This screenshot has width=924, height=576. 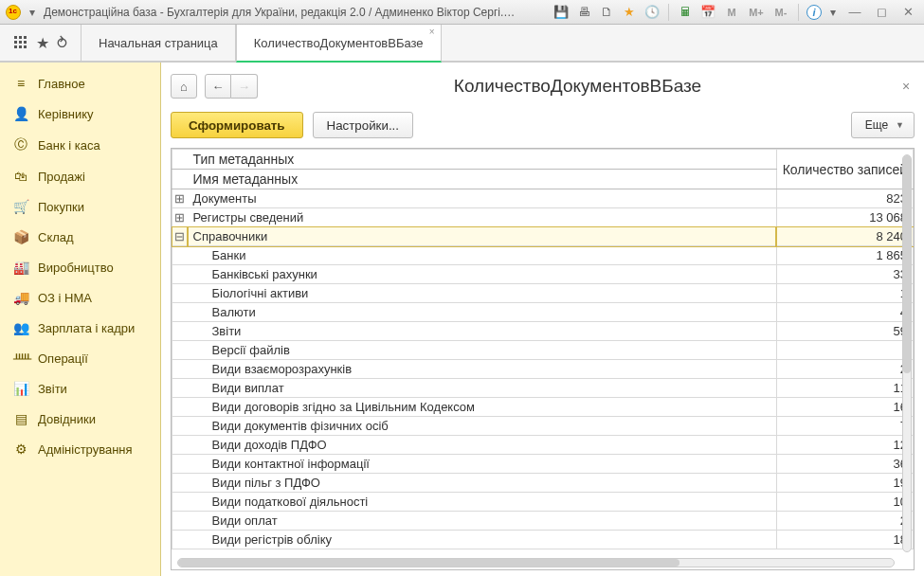 I want to click on row-name: Види контактної інформації, so click(x=482, y=464).